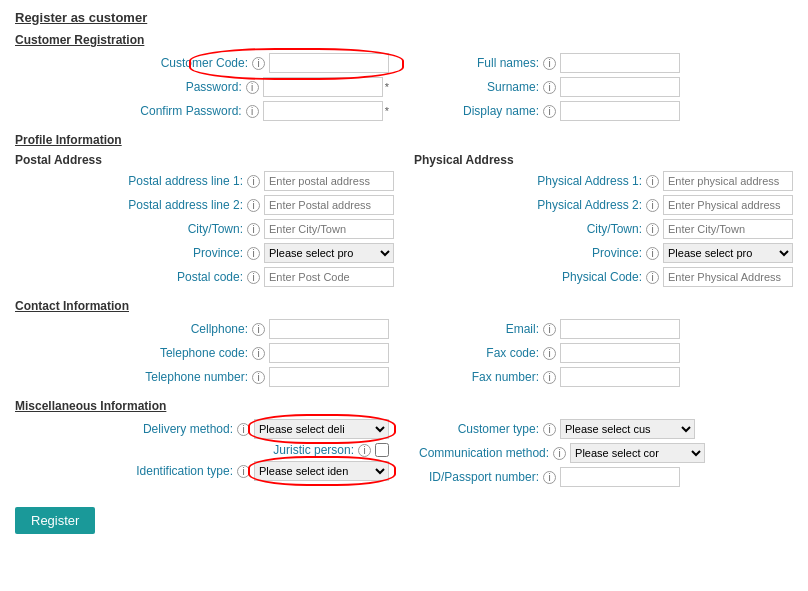 The height and width of the screenshot is (591, 808). What do you see at coordinates (323, 87) in the screenshot?
I see `password-input` at bounding box center [323, 87].